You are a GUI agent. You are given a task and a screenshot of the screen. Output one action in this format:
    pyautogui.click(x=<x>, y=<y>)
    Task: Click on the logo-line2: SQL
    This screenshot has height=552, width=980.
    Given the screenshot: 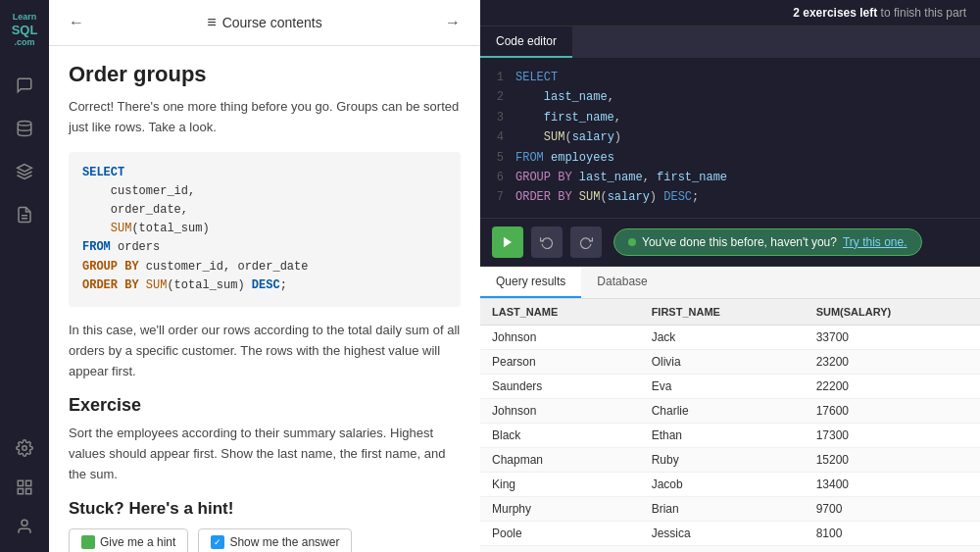 What is the action you would take?
    pyautogui.click(x=25, y=30)
    